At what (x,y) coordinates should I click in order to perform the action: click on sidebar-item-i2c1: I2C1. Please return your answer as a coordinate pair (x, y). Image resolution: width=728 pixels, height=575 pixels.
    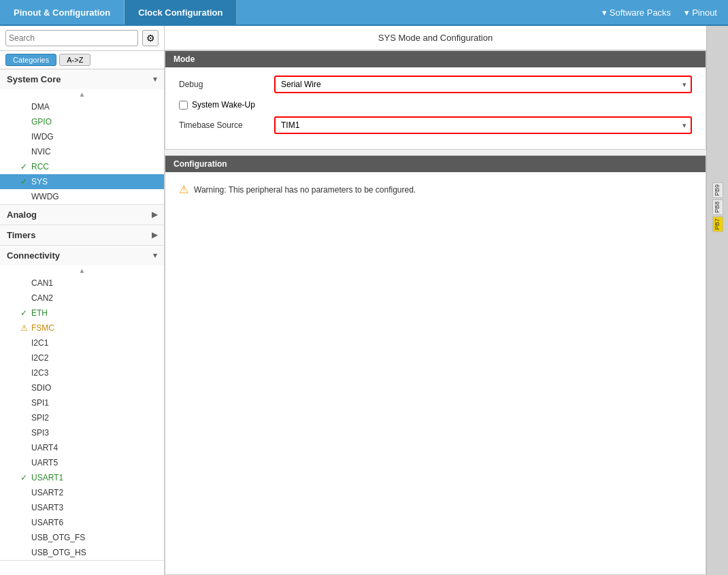
    Looking at the image, I should click on (82, 343).